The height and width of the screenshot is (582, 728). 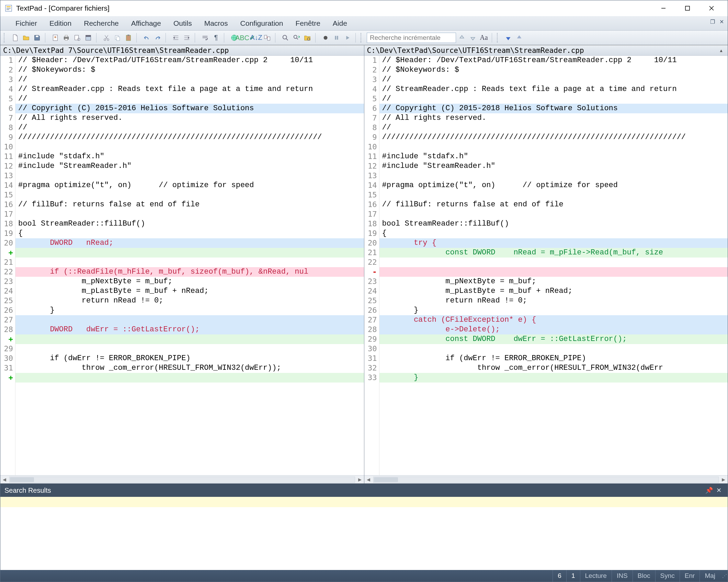 What do you see at coordinates (117, 38) in the screenshot?
I see `copy-icon` at bounding box center [117, 38].